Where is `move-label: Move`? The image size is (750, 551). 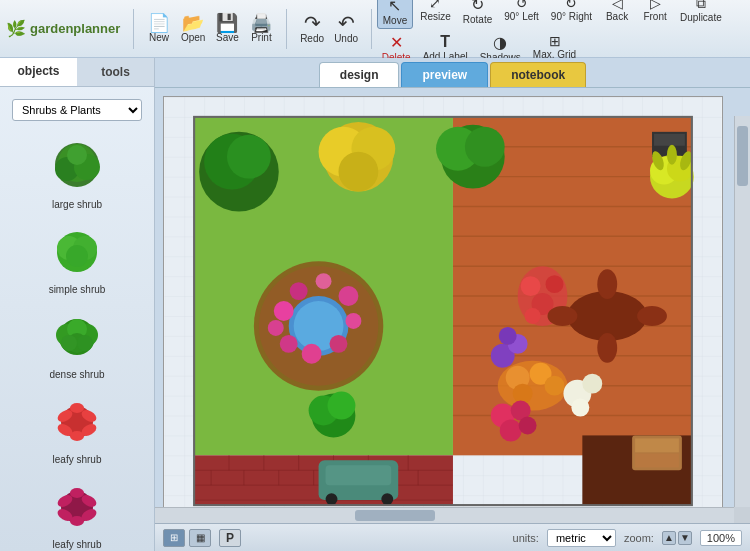 move-label: Move is located at coordinates (395, 20).